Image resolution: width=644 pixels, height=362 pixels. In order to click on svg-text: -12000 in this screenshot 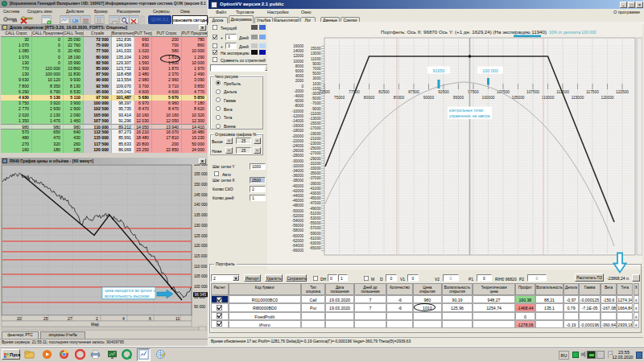, I will do `click(298, 116)`.